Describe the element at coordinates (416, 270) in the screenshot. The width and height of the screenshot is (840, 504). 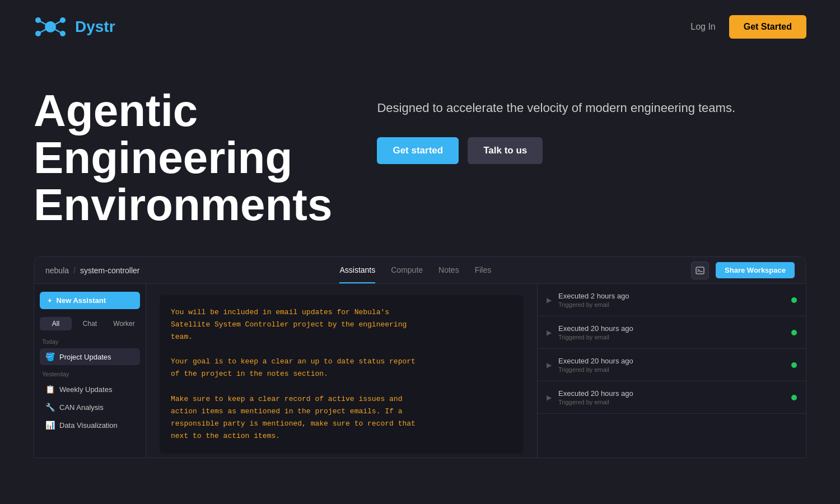
I see `app-tabs: Assistants Compute Notes Files` at that location.